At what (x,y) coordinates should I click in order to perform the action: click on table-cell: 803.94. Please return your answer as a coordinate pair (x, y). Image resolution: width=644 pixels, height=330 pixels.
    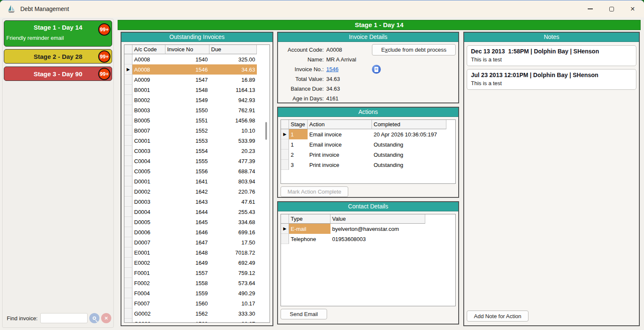
    Looking at the image, I should click on (233, 181).